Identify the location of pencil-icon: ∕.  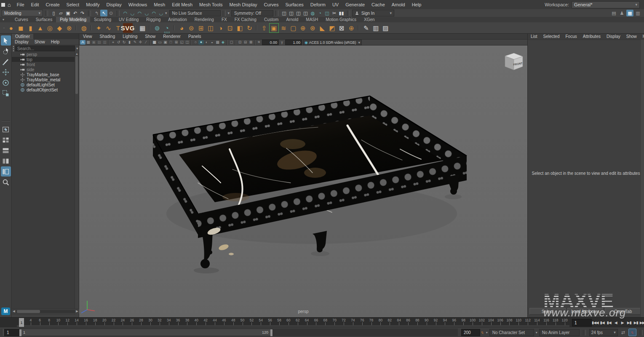
(146, 42).